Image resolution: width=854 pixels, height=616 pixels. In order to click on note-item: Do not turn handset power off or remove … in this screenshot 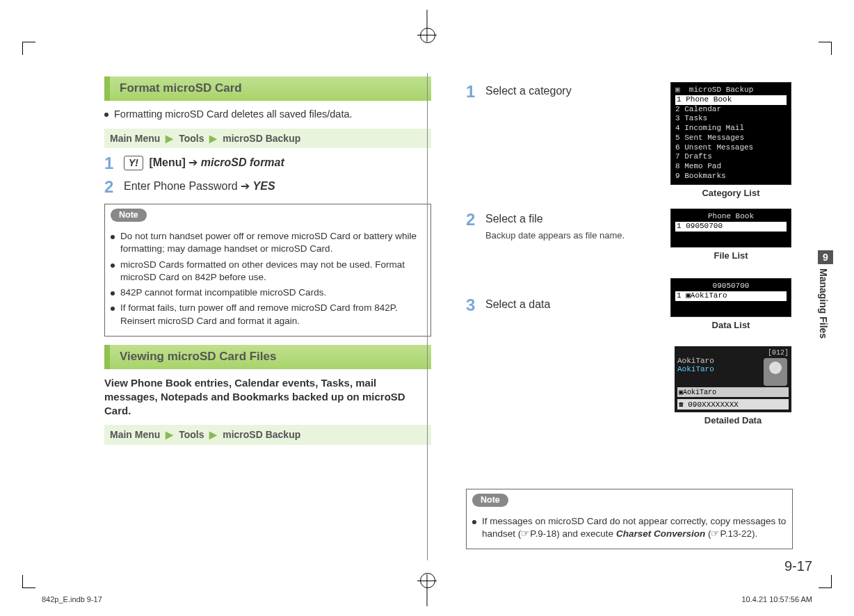, I will do `click(268, 243)`.